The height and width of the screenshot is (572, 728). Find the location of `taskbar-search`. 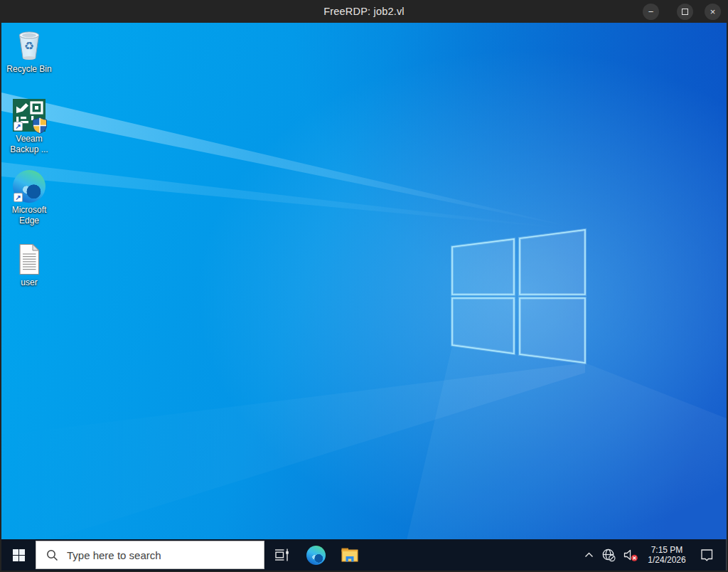

taskbar-search is located at coordinates (150, 555).